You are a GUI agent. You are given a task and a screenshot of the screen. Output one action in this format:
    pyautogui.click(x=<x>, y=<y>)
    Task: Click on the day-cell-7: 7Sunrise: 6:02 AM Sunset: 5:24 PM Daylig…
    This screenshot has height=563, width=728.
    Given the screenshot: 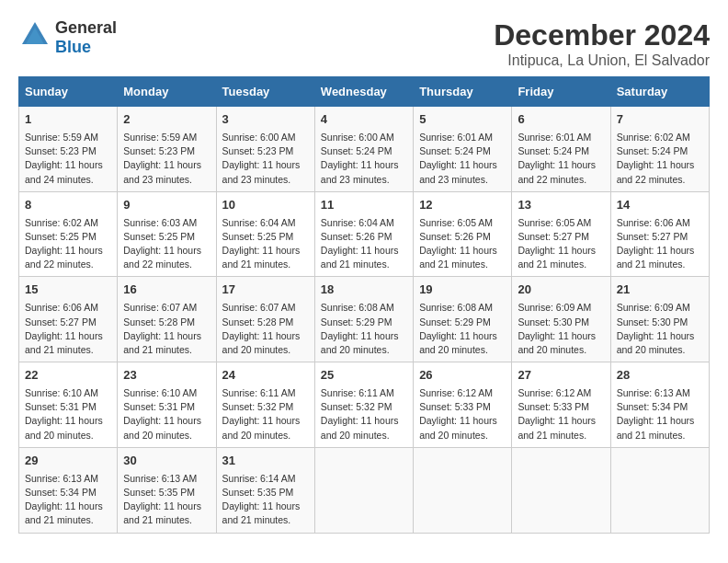 What is the action you would take?
    pyautogui.click(x=660, y=149)
    